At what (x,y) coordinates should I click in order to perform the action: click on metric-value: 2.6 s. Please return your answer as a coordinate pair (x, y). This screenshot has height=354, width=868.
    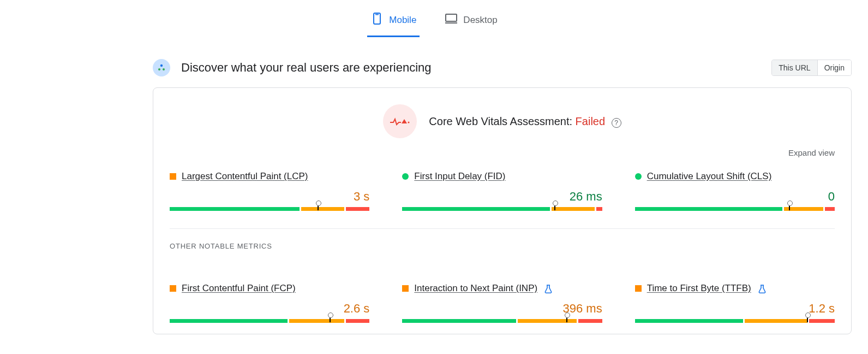
    Looking at the image, I should click on (357, 309).